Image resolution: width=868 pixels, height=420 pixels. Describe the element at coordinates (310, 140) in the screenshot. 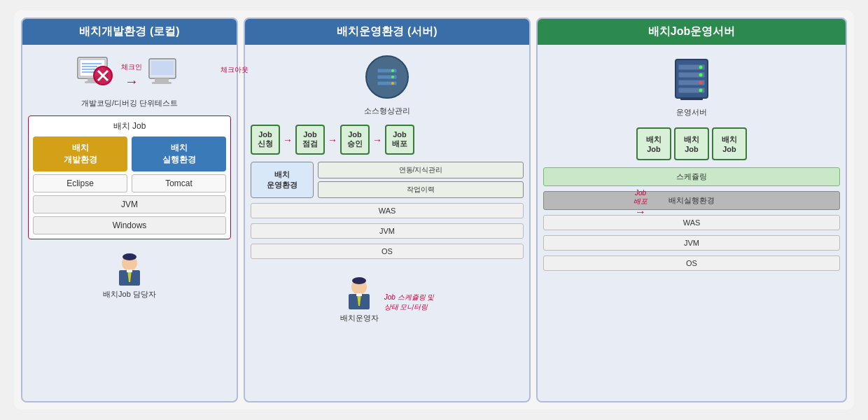

I see `job-check-box: Job점검` at that location.